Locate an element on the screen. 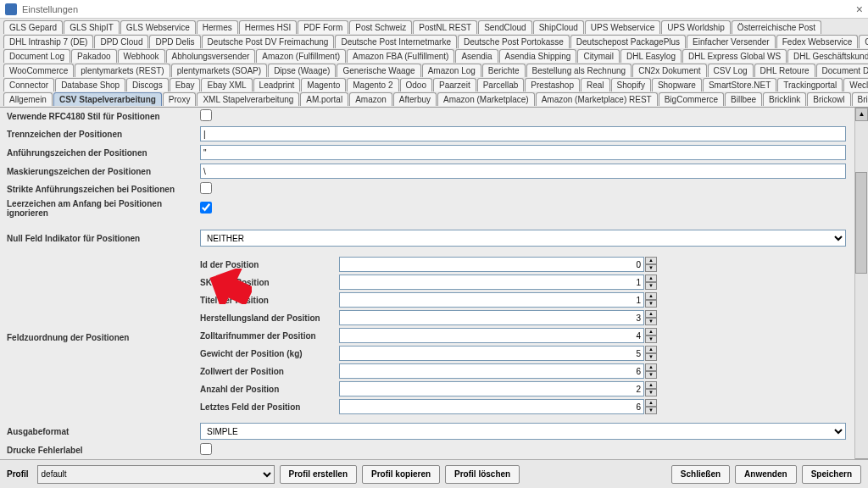 The image size is (868, 488). input-maskierung is located at coordinates (523, 171).